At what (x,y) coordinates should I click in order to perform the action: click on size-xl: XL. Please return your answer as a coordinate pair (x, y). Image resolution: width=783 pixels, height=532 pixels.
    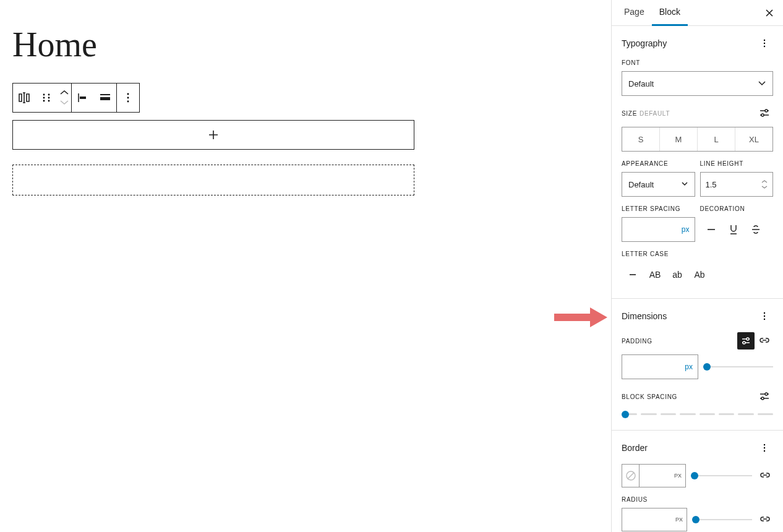
    Looking at the image, I should click on (753, 139).